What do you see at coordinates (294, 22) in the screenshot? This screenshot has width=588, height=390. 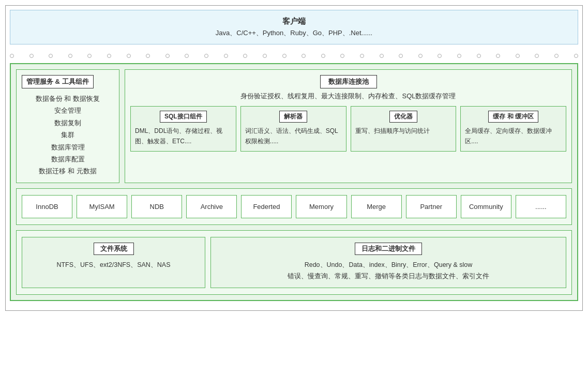 I see `client-title: 客户端` at bounding box center [294, 22].